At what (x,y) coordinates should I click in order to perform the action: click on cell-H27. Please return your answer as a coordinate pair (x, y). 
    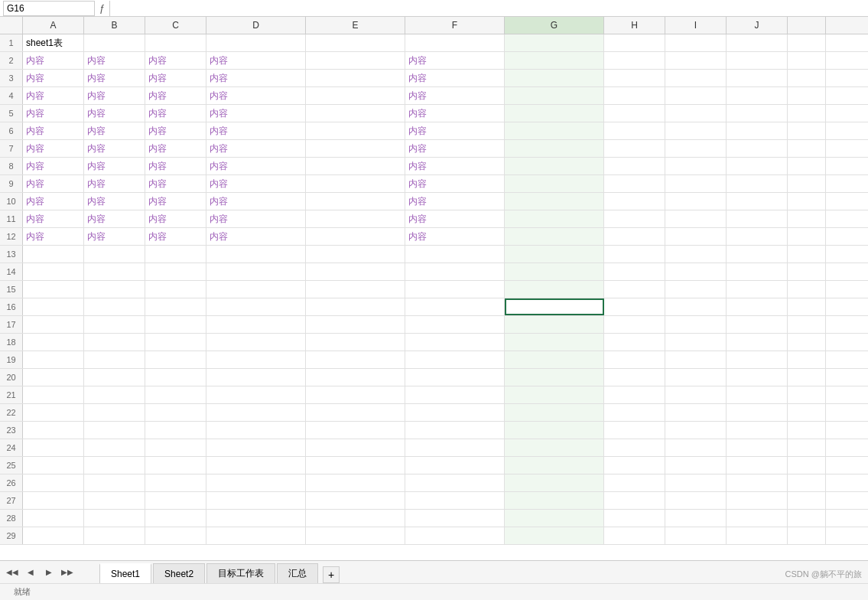
    Looking at the image, I should click on (635, 501).